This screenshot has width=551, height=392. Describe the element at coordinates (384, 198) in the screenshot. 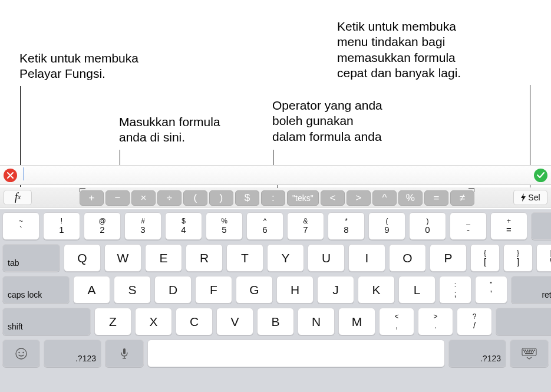

I see `operator-key: ^` at that location.